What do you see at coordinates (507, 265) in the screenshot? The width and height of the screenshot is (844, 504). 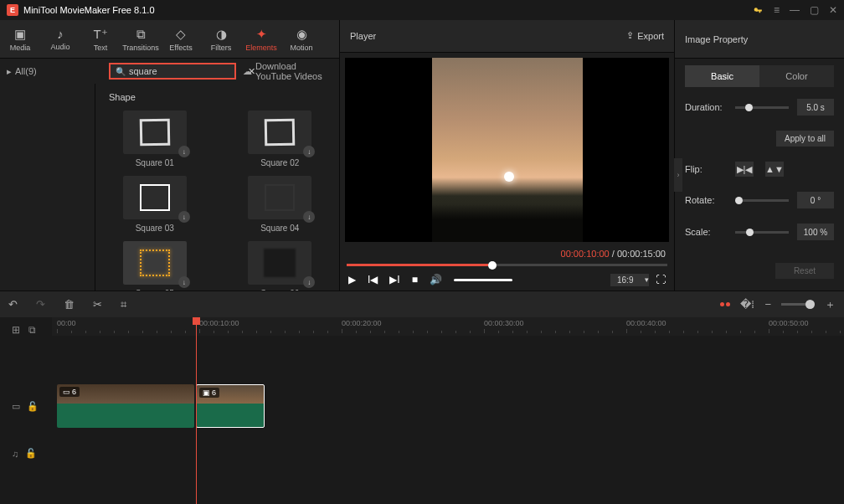 I see `seek-bar` at bounding box center [507, 265].